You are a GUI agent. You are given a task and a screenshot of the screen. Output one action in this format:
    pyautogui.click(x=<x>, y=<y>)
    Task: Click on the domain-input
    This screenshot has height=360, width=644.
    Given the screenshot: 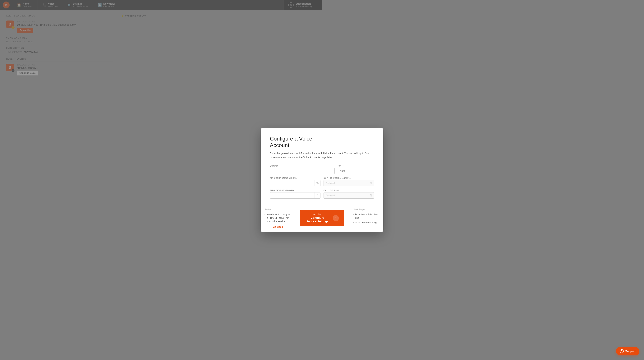 What is the action you would take?
    pyautogui.click(x=296, y=171)
    